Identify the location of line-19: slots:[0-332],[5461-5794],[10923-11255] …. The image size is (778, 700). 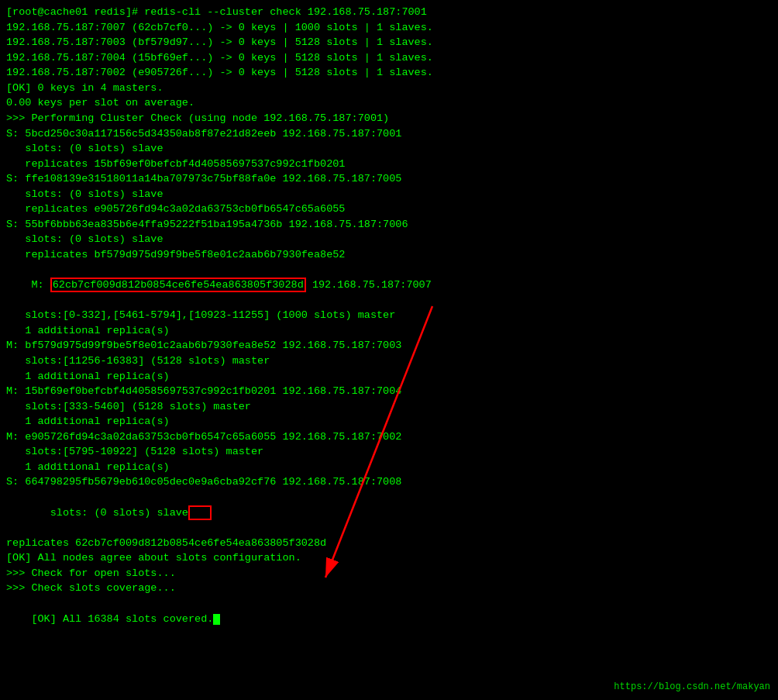
(389, 316).